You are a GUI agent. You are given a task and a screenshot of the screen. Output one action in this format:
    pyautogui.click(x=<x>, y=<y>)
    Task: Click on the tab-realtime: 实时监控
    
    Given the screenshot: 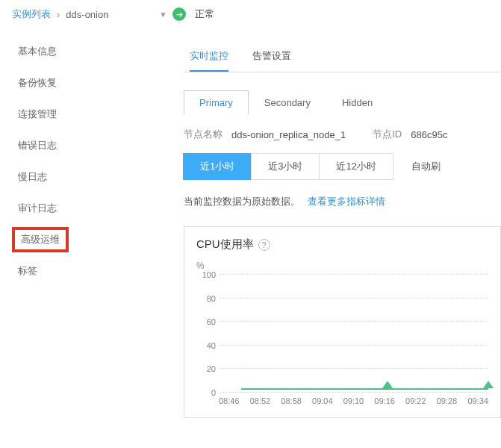 What is the action you would take?
    pyautogui.click(x=209, y=57)
    